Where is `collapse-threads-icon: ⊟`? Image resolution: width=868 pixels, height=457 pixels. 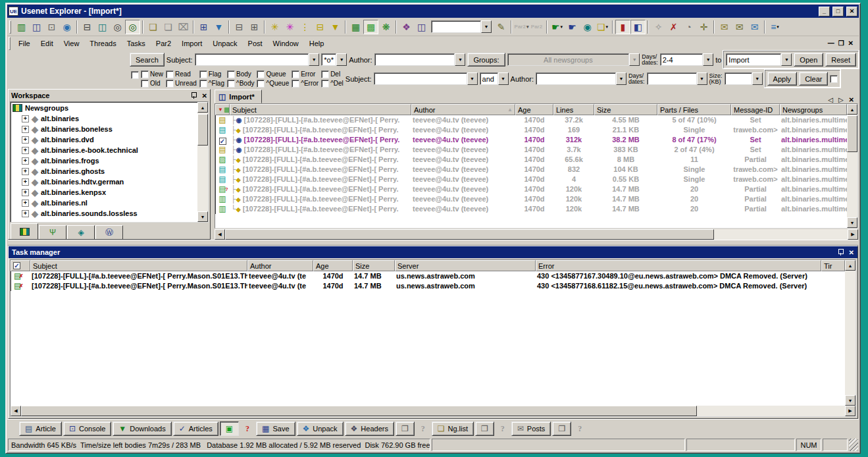 collapse-threads-icon: ⊟ is located at coordinates (240, 27).